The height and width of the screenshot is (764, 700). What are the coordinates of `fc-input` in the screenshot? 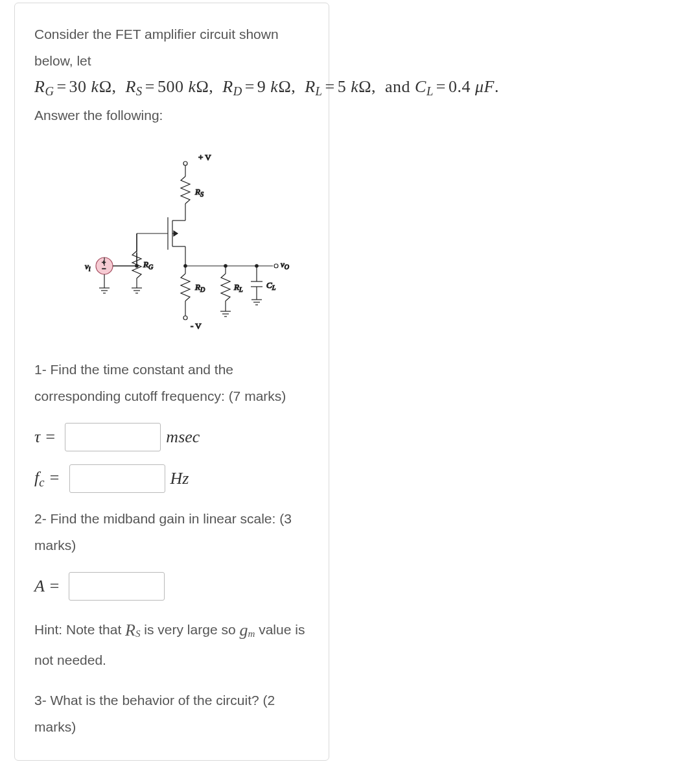 It's located at (117, 479).